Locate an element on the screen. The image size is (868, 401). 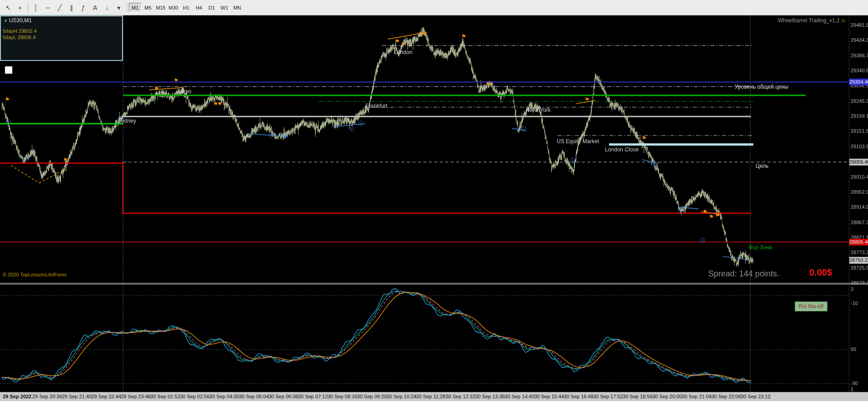
price-box: 29055.40 is located at coordinates (858, 162).